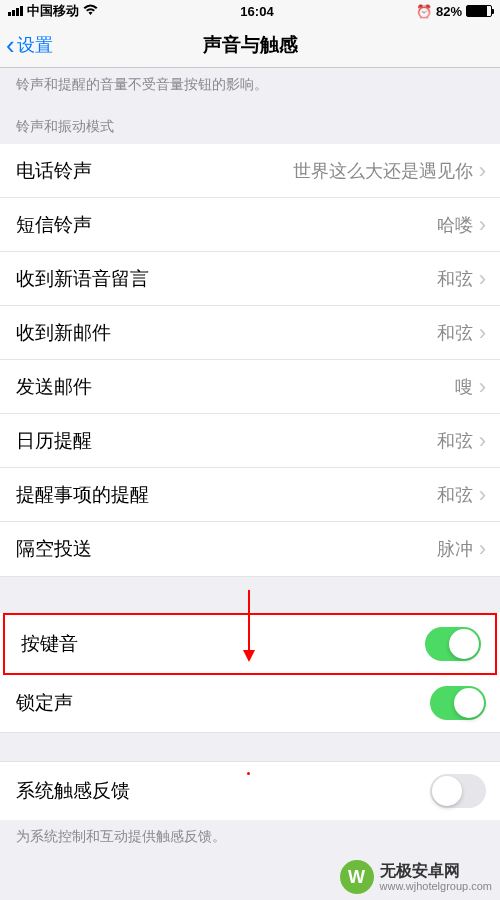 The height and width of the screenshot is (900, 500). Describe the element at coordinates (250, 45) in the screenshot. I see `nav-bar: ‹ 设置 声音与触感` at that location.